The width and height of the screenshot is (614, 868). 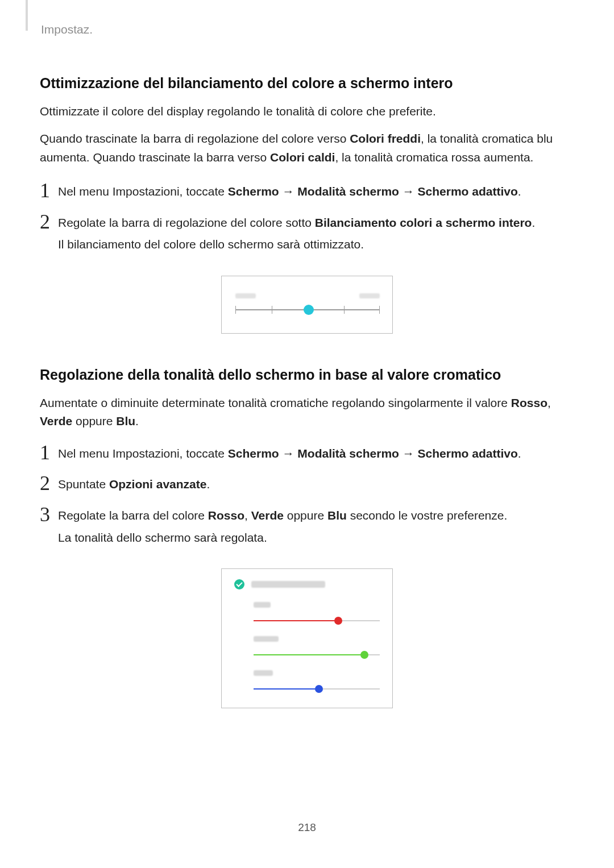 What do you see at coordinates (307, 584) in the screenshot?
I see `advanced-options-row` at bounding box center [307, 584].